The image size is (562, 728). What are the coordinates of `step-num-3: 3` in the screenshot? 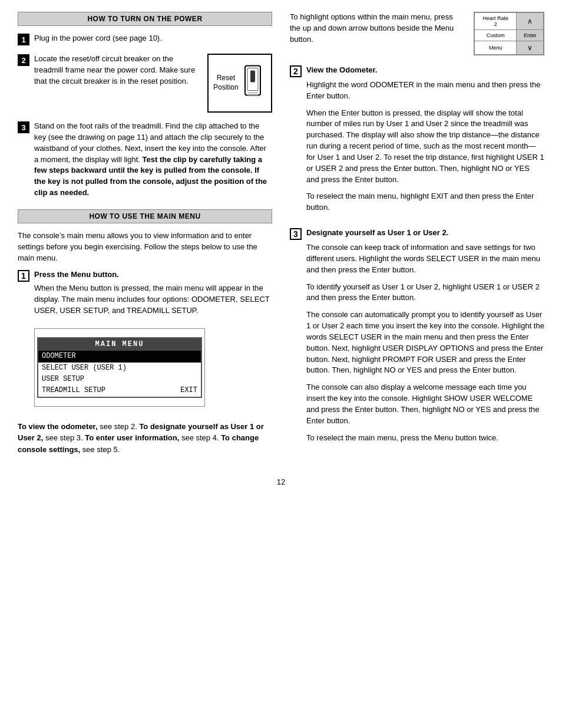 It's located at (24, 127).